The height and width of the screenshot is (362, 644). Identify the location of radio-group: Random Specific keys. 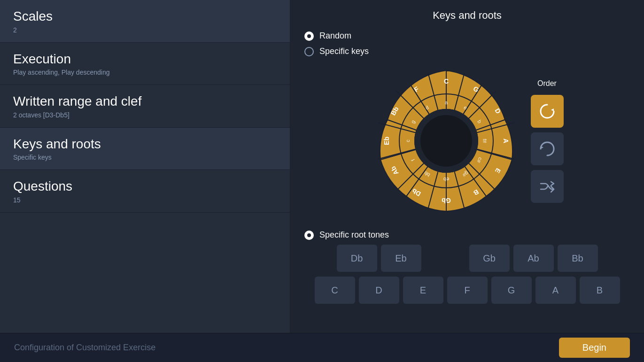
(467, 44).